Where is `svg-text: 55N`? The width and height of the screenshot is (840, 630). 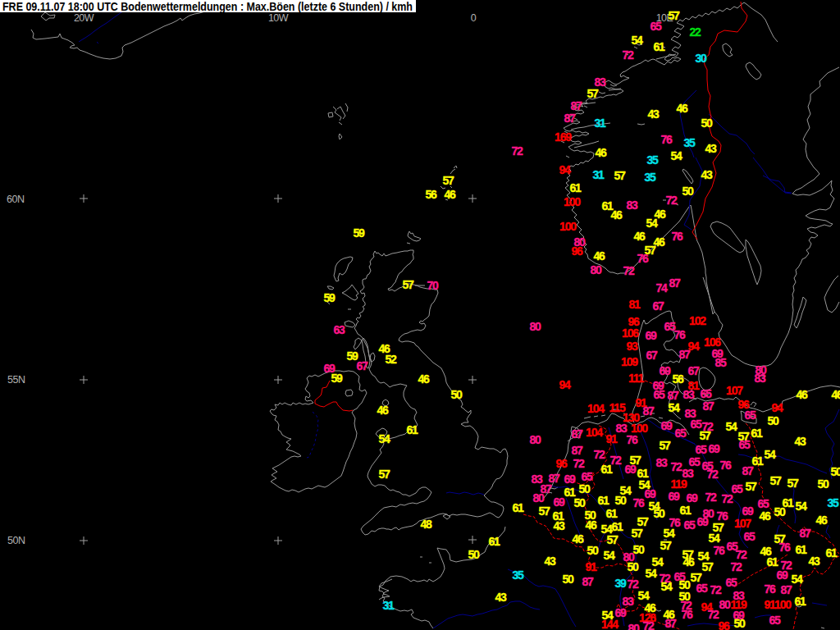 svg-text: 55N is located at coordinates (16, 380).